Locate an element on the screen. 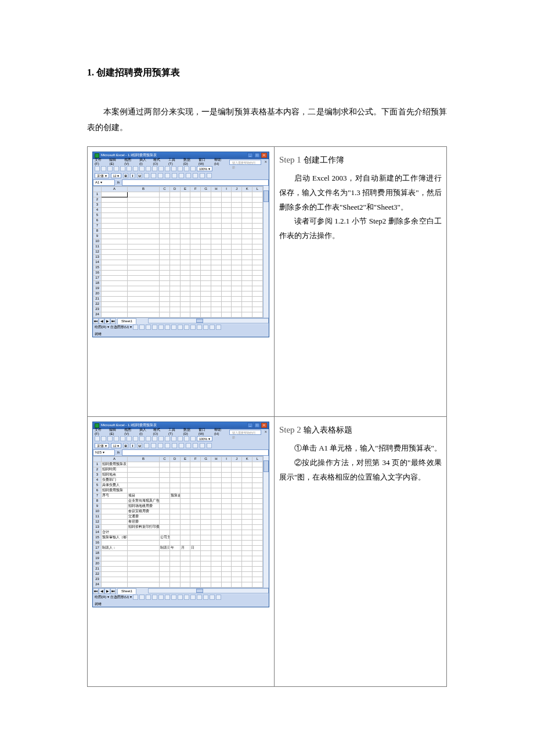 The image size is (534, 756). column-header: D is located at coordinates (175, 189).